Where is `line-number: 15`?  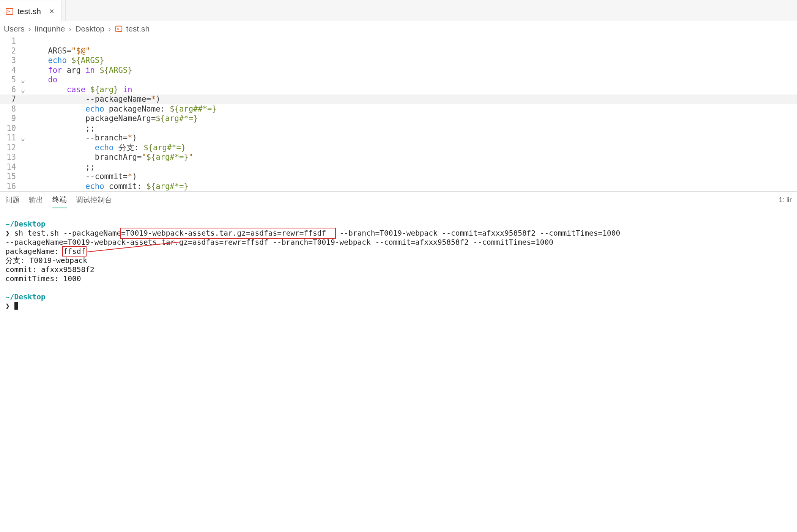
line-number: 15 is located at coordinates (9, 177).